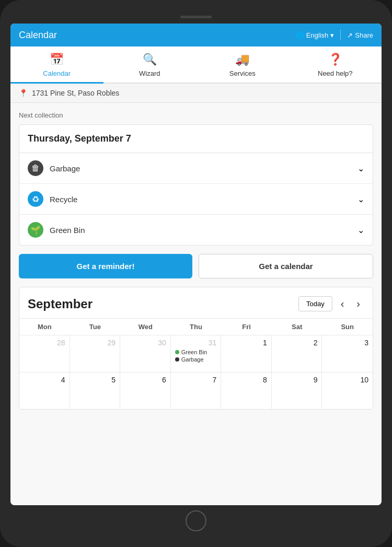  I want to click on calendar-cell-8: 8, so click(247, 391).